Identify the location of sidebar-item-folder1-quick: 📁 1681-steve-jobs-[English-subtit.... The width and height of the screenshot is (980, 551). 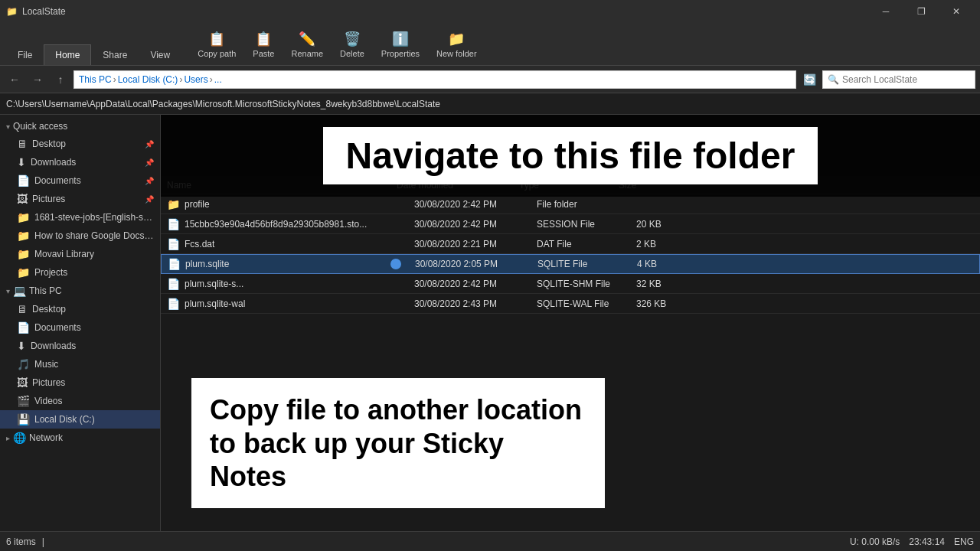
(80, 217).